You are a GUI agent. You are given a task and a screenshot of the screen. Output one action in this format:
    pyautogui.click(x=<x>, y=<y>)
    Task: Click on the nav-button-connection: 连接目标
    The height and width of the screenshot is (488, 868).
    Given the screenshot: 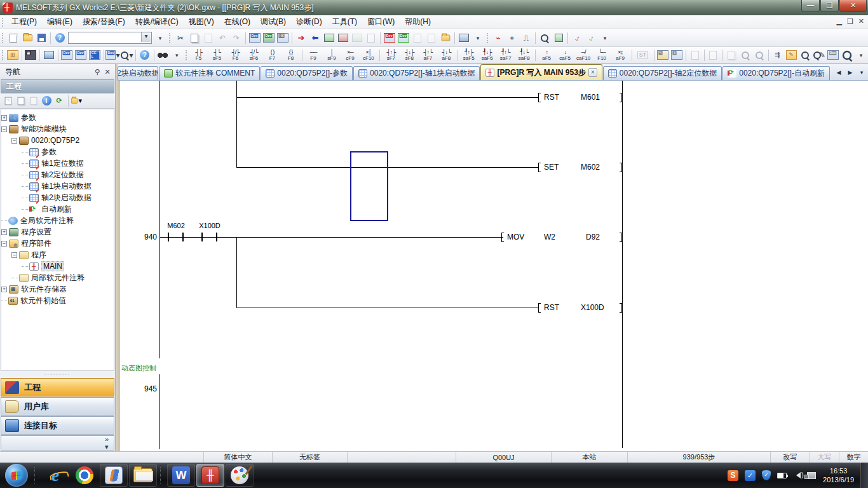 What is the action you would take?
    pyautogui.click(x=57, y=426)
    